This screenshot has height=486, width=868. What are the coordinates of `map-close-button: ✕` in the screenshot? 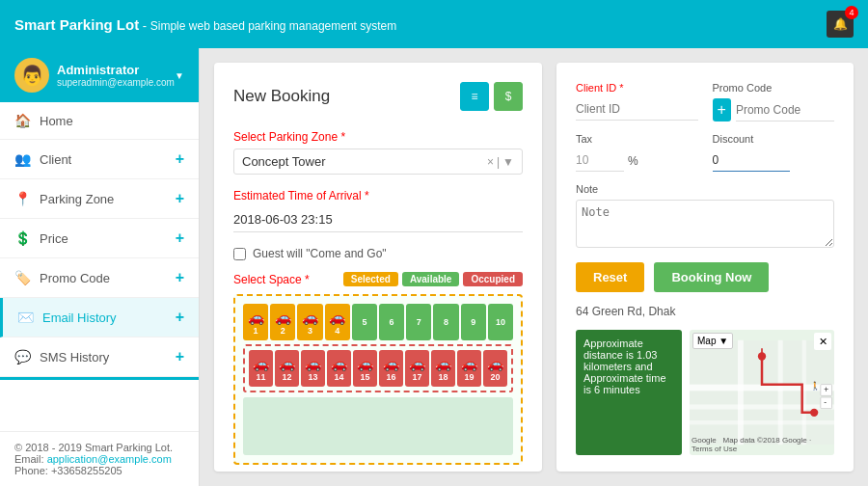 It's located at (823, 341).